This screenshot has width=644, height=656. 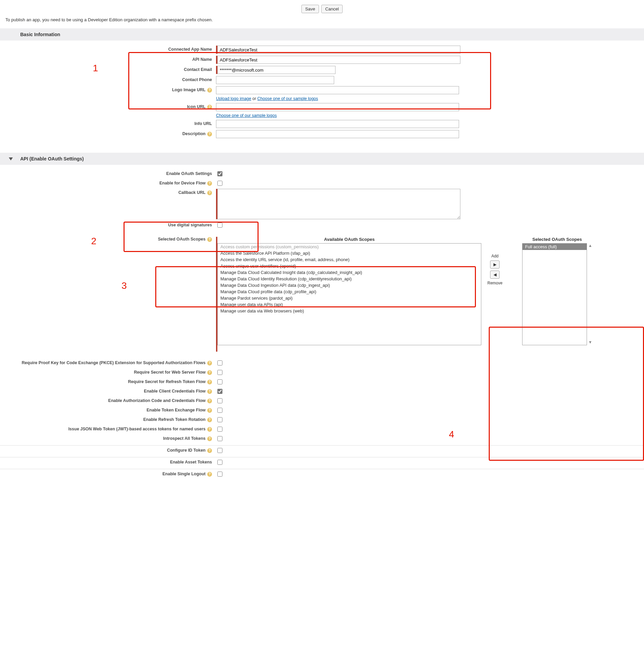 I want to click on available-scope-item: Manage Data Cloud Calculated Insight dat…, so click(x=349, y=272).